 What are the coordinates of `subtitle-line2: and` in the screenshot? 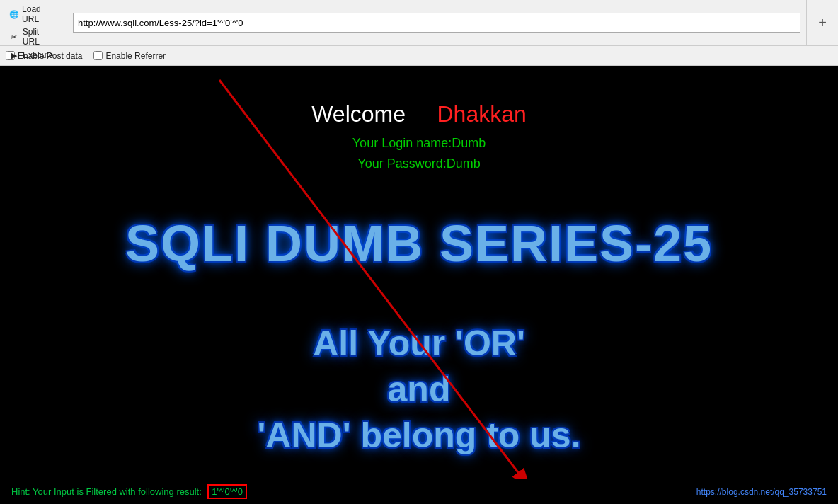 It's located at (419, 389).